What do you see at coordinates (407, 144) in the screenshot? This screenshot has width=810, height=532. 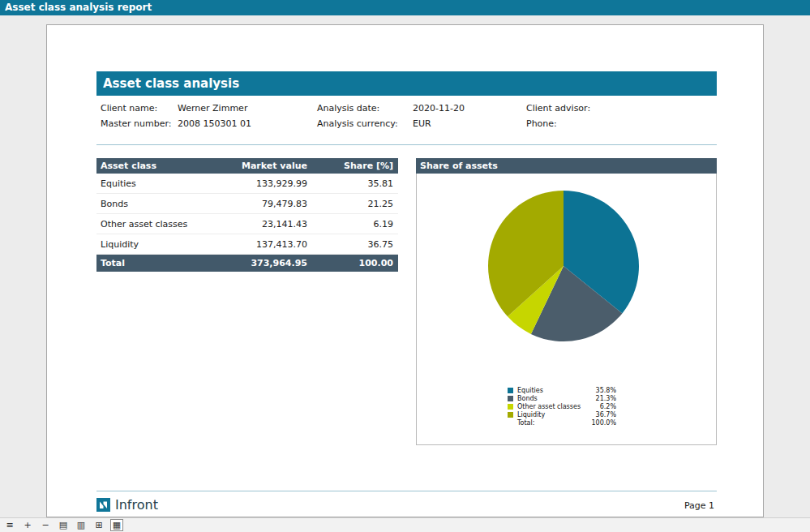 I see `header-divider` at bounding box center [407, 144].